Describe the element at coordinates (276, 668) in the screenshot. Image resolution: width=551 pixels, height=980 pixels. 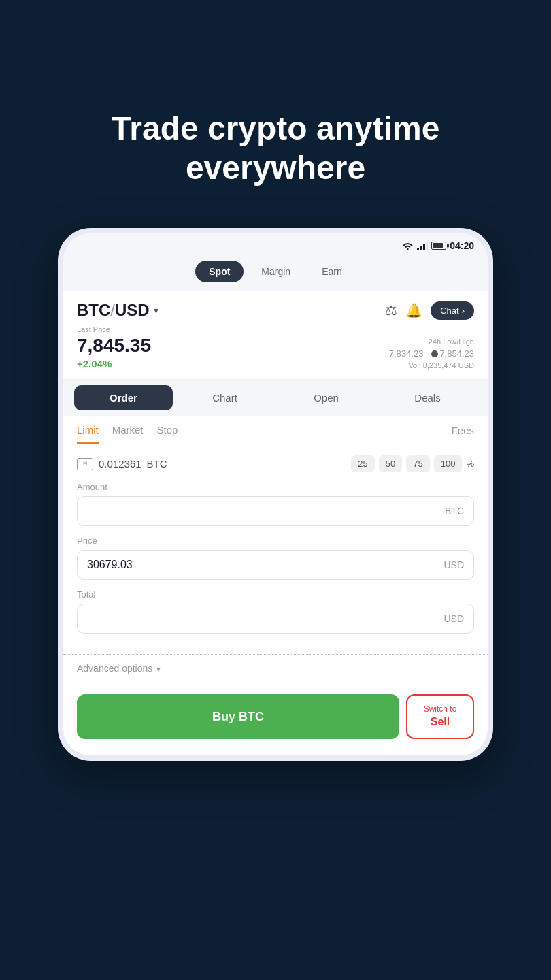
I see `advanced-options: Advanced options ▾` at that location.